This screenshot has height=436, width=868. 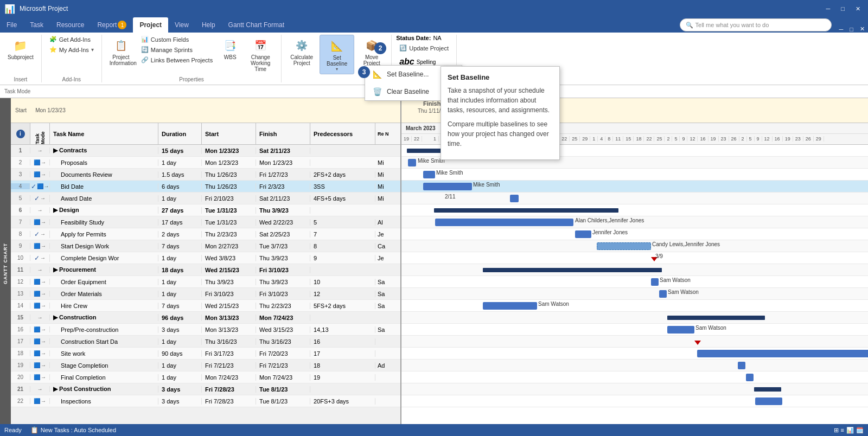 I want to click on table-row: 4 ✓🟦→ Bid Date 6 days Thu 1/26/23 Fri 2/…, so click(x=206, y=187).